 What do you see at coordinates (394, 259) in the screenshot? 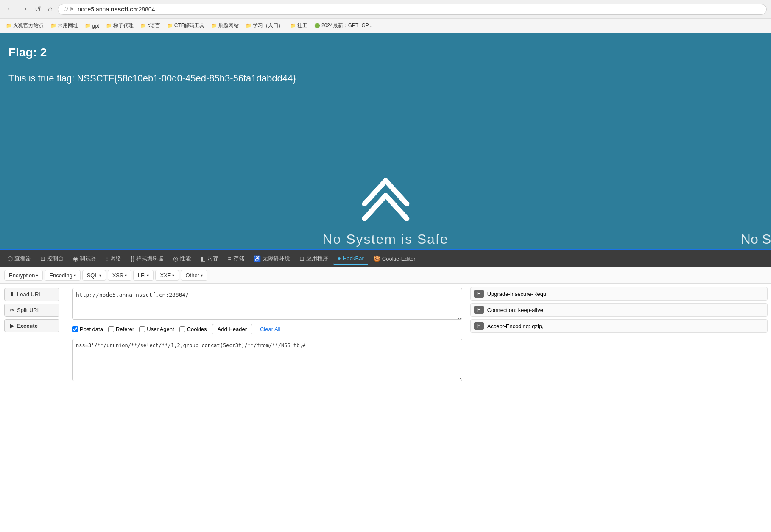
I see `devtools-tab-cookie-editor: 🍪 Cookie-Editor` at bounding box center [394, 259].